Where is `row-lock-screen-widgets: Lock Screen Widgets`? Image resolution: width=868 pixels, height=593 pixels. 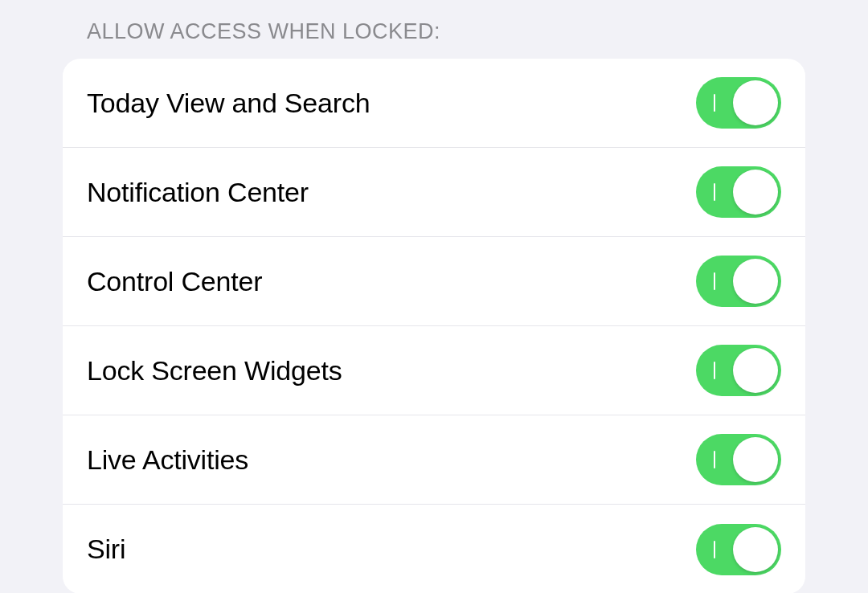 row-lock-screen-widgets: Lock Screen Widgets is located at coordinates (434, 371).